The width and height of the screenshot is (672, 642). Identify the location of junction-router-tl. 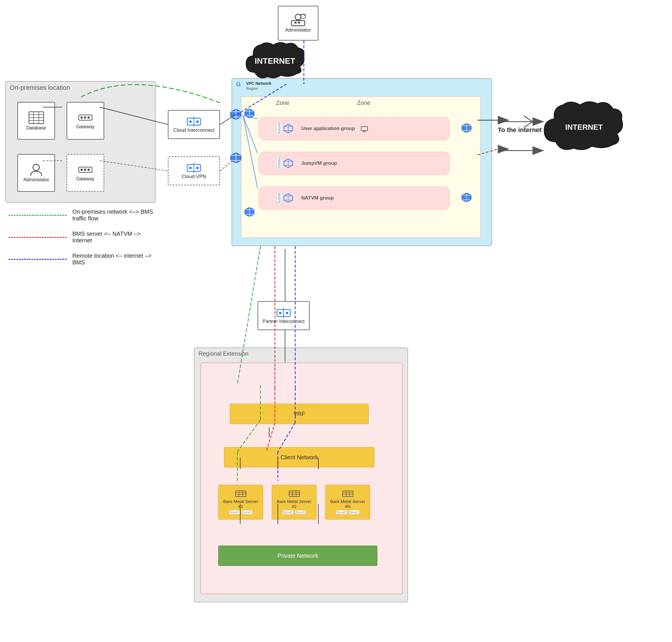
(236, 114).